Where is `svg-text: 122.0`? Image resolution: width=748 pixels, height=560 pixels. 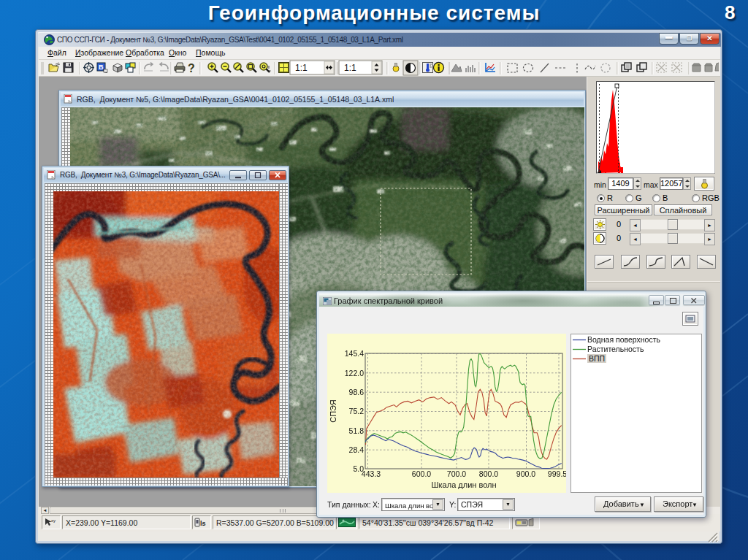 svg-text: 122.0 is located at coordinates (354, 373).